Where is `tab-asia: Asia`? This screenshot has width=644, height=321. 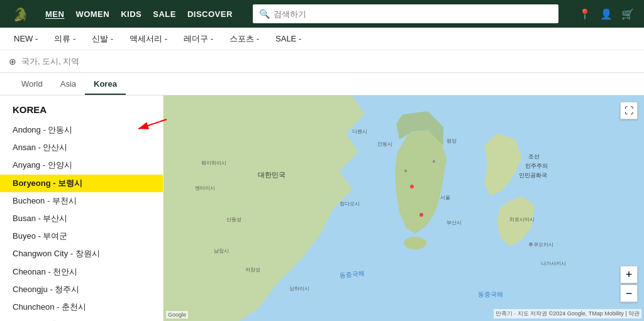 tab-asia: Asia is located at coordinates (68, 84).